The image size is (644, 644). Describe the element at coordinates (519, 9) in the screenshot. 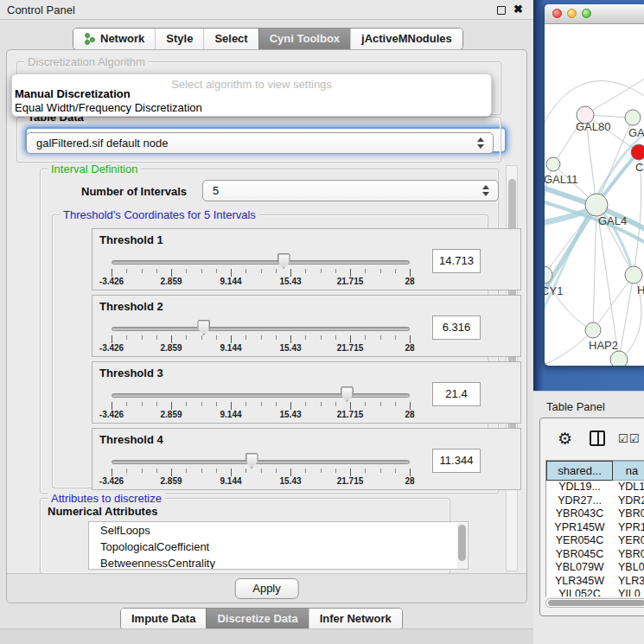

I see `close-icon: ✖` at that location.